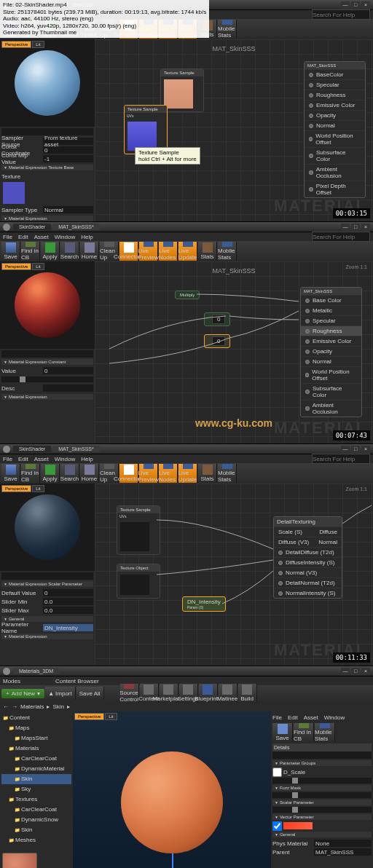  Describe the element at coordinates (47, 218) in the screenshot. I see `prop-section: Material Expression` at that location.